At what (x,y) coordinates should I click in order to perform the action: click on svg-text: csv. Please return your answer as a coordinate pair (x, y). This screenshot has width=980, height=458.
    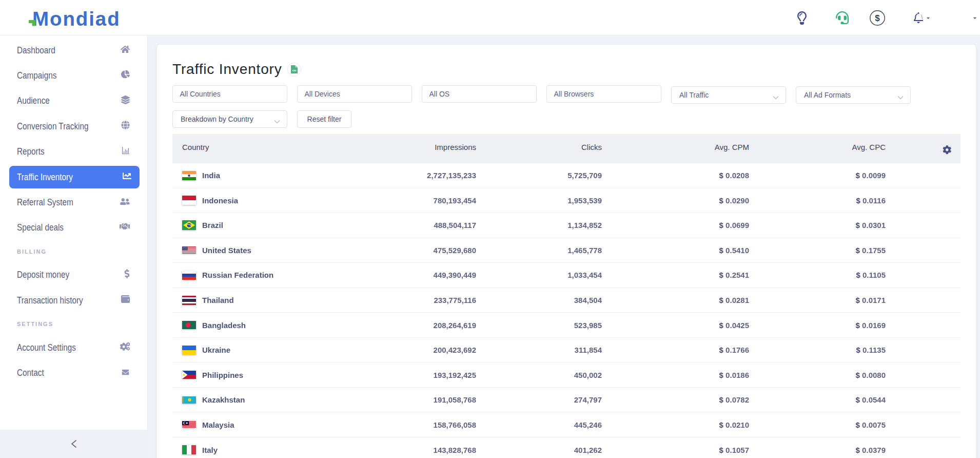
    Looking at the image, I should click on (294, 71).